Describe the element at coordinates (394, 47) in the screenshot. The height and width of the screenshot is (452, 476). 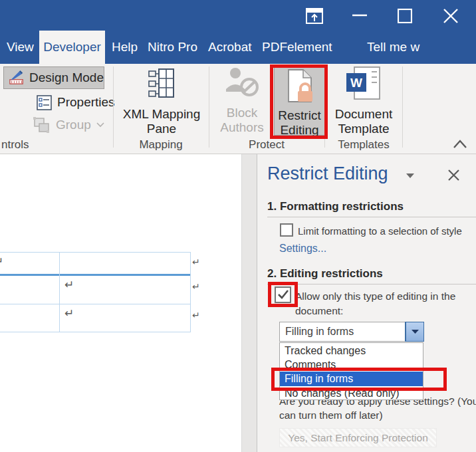
I see `tell-me-label: Tell me w` at that location.